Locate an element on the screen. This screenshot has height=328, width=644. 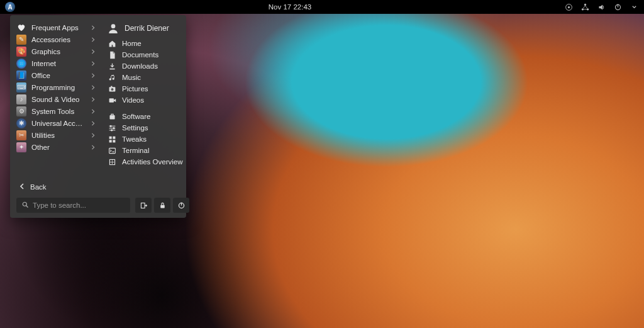
activities-logo: A is located at coordinates (10, 7).